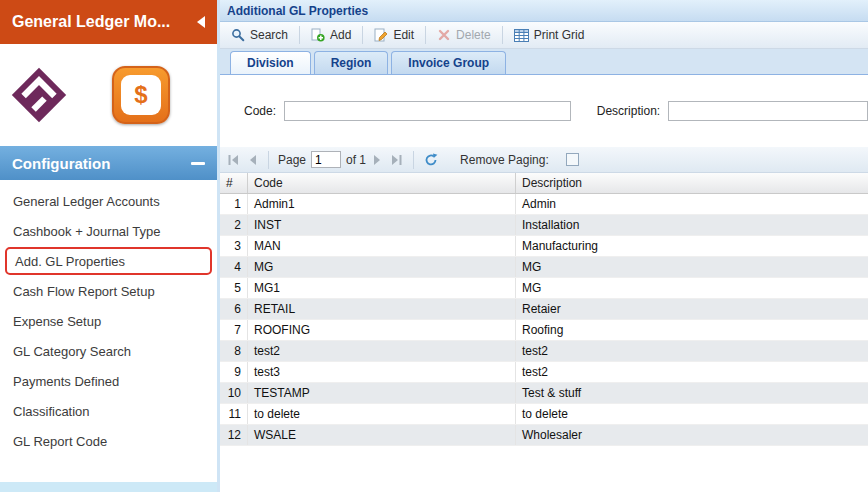 This screenshot has height=492, width=868. I want to click on table-row: 3 MAN Manufacturing, so click(544, 246).